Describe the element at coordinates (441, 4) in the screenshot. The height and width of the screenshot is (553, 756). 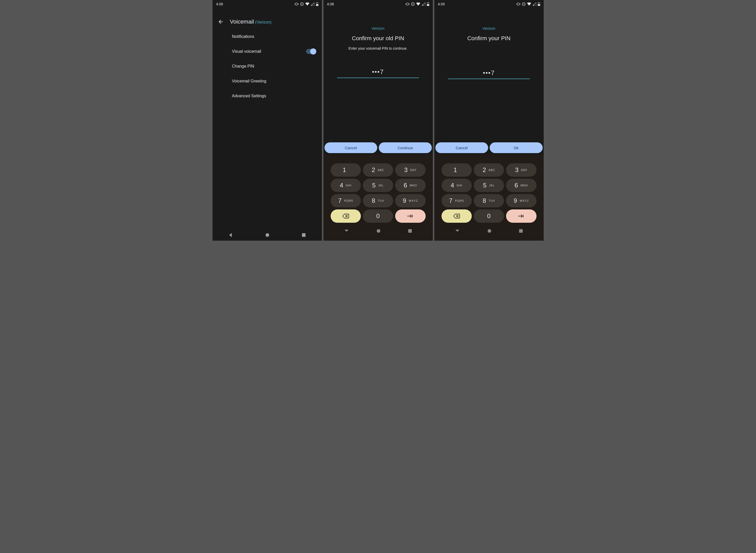
I see `status-time: 4:09` at that location.